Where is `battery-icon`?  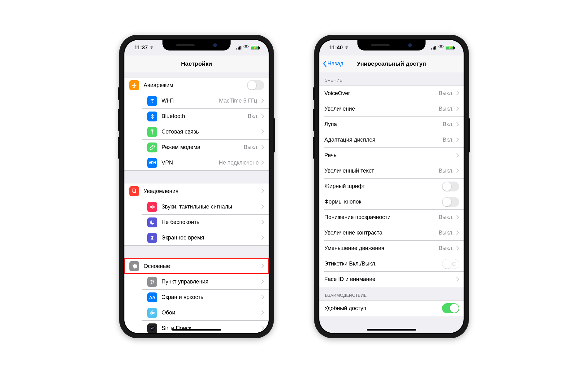
battery-icon is located at coordinates (255, 48).